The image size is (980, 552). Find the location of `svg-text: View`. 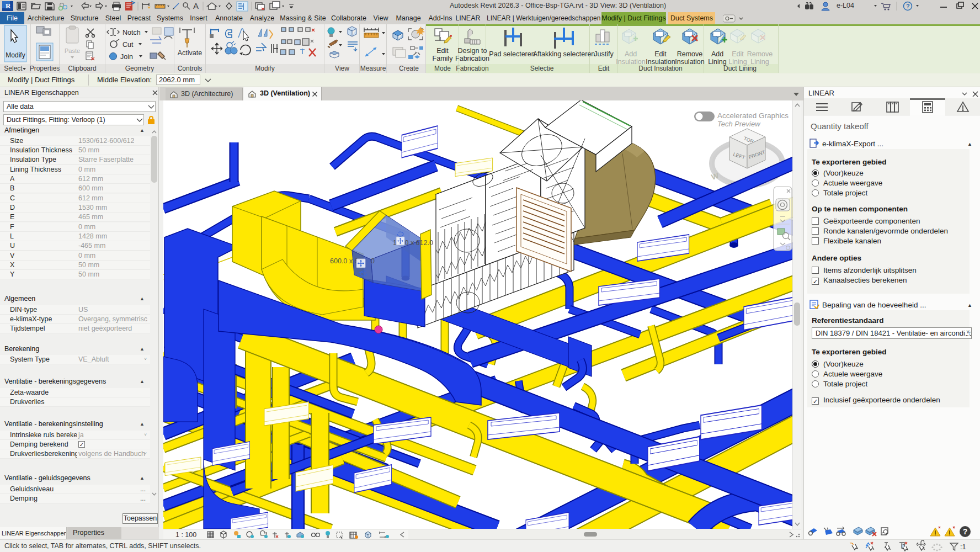

svg-text: View is located at coordinates (342, 68).